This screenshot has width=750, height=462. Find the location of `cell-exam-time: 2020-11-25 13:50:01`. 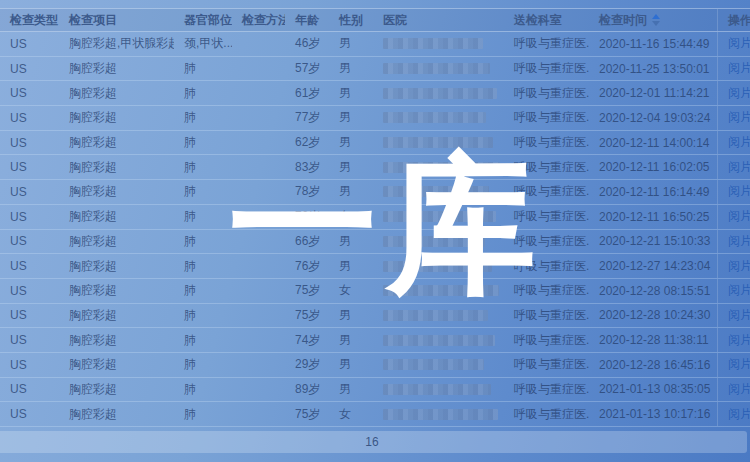

cell-exam-time: 2020-11-25 13:50:01 is located at coordinates (653, 69).